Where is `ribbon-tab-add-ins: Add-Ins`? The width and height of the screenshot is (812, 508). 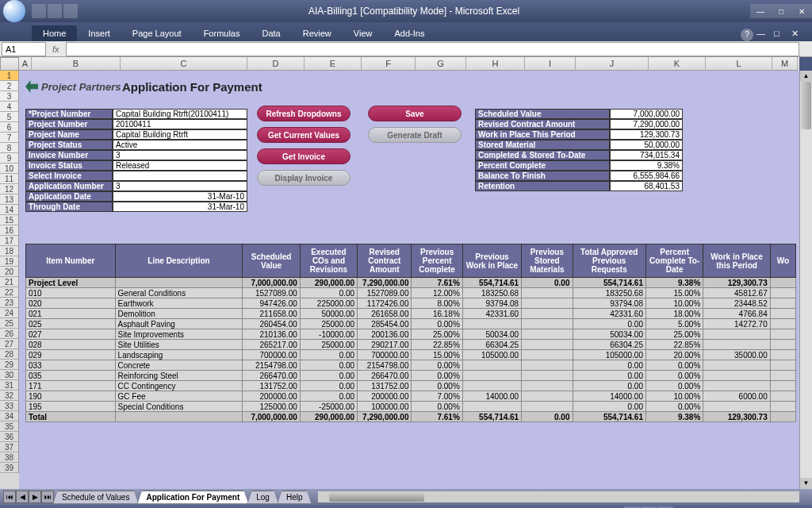 ribbon-tab-add-ins: Add-Ins is located at coordinates (409, 33).